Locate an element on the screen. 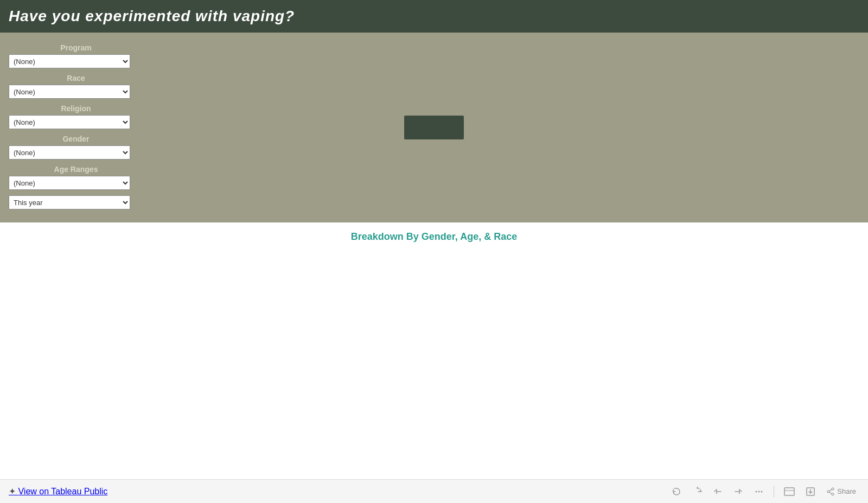 The height and width of the screenshot is (503, 868). share-button: Share is located at coordinates (841, 492).